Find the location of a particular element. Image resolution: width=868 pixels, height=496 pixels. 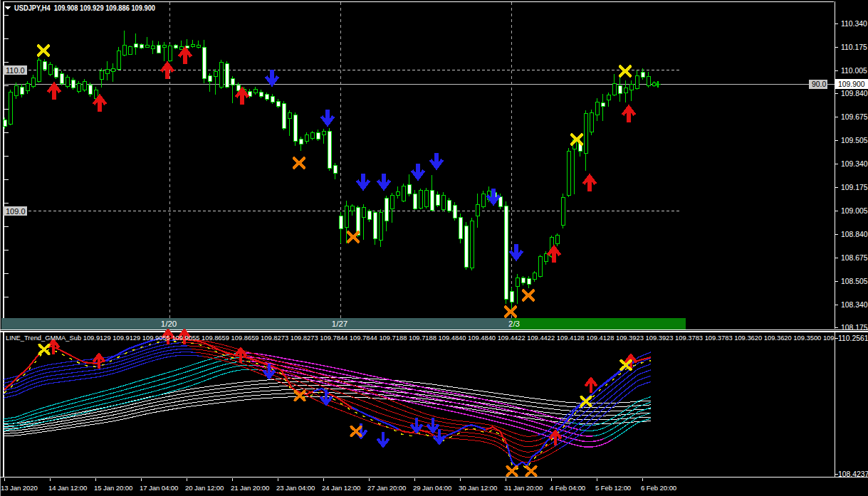

svg-text: 109.840 is located at coordinates (854, 94).